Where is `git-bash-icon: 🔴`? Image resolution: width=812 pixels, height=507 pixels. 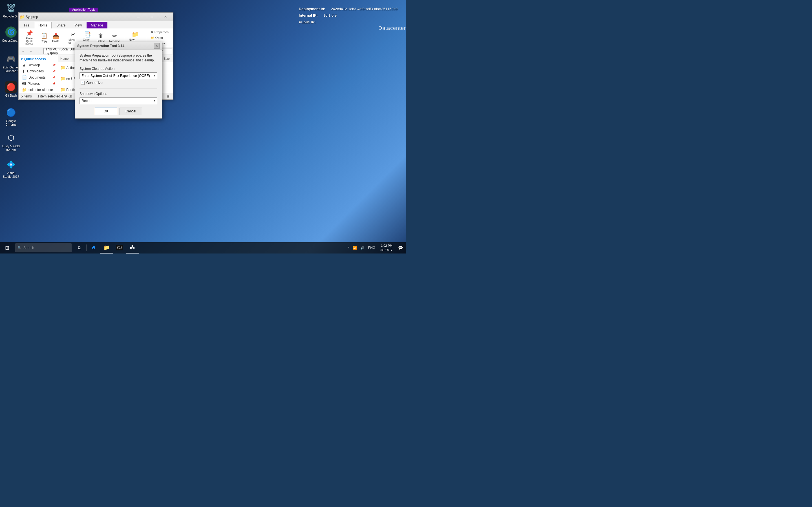
git-bash-icon: 🔴 is located at coordinates (11, 87).